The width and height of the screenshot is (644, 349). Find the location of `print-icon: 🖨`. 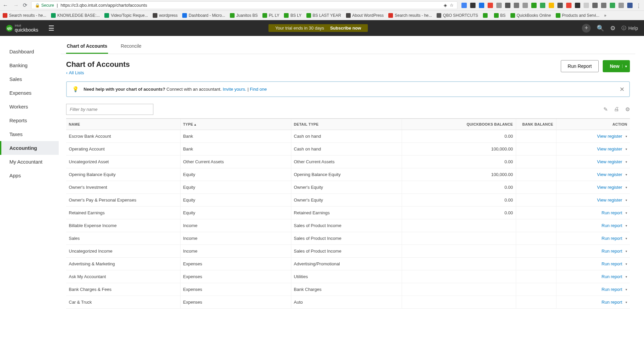

print-icon: 🖨 is located at coordinates (616, 110).